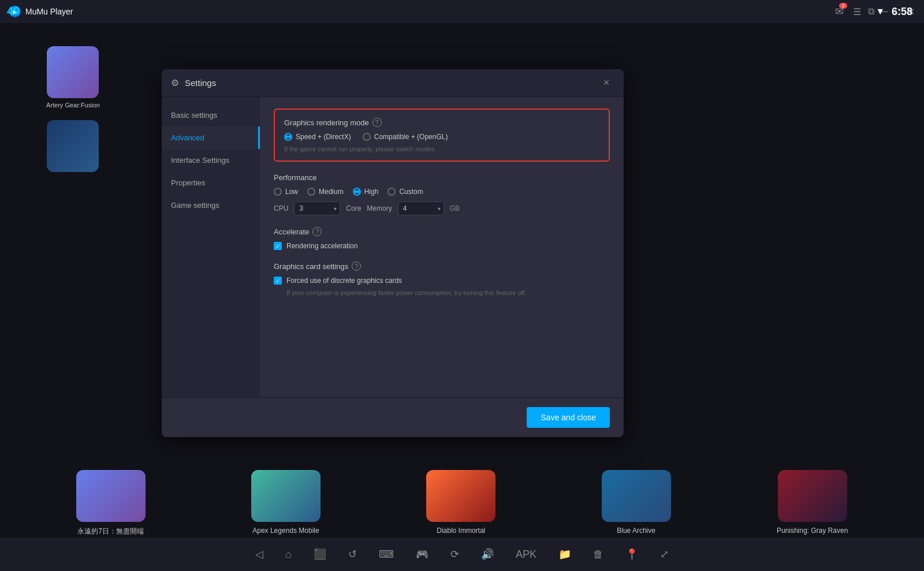 Image resolution: width=924 pixels, height=571 pixels. What do you see at coordinates (442, 266) in the screenshot?
I see `graphics-card-title: Graphics card settings ?` at bounding box center [442, 266].